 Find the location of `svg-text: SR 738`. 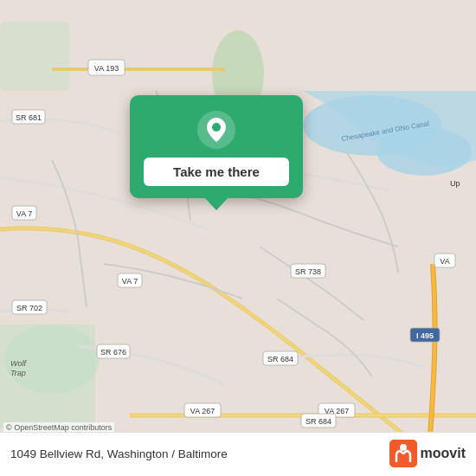

svg-text: SR 738 is located at coordinates (308, 272).